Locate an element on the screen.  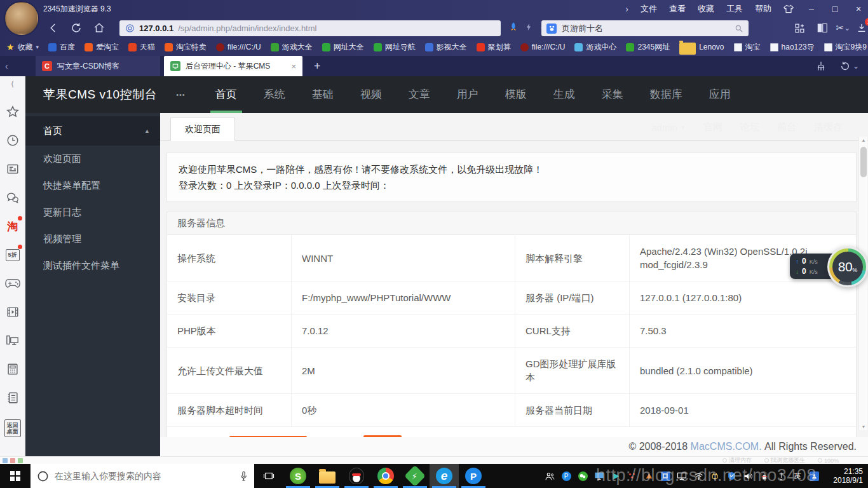
tray-pin-icon is located at coordinates (781, 476).